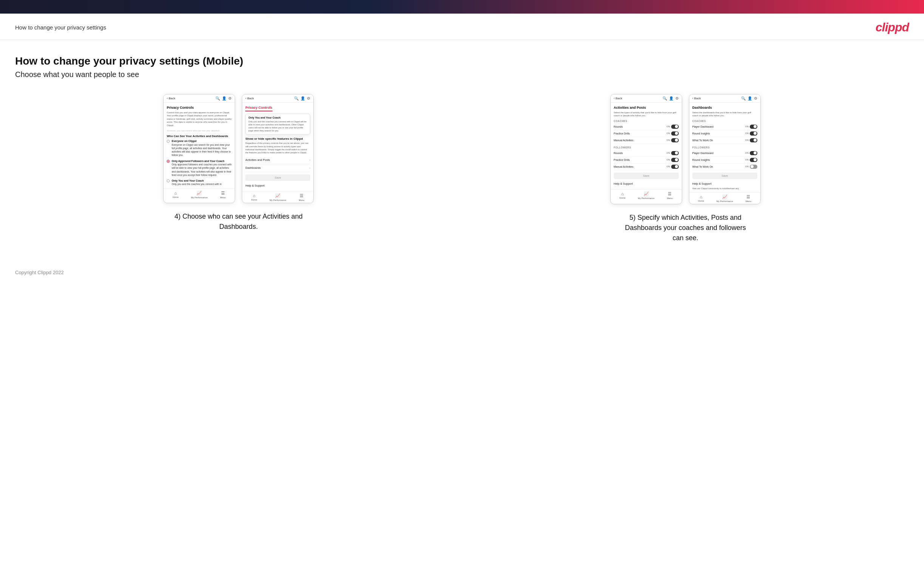 This screenshot has height=577, width=924. I want to click on screen3-followers-manual-toggle: ON, so click(673, 166).